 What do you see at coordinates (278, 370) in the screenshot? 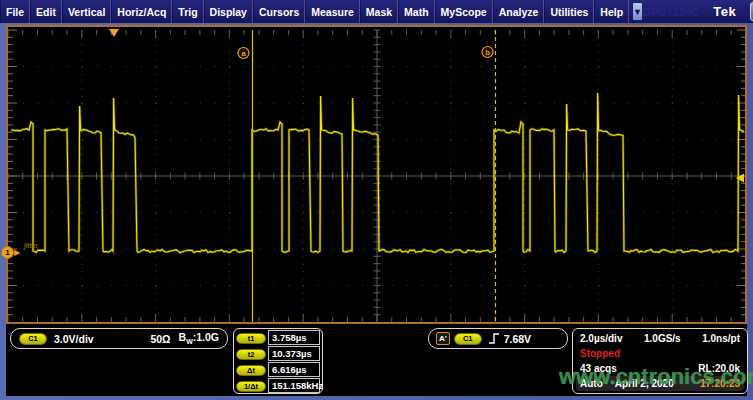
I see `cursor-row-delta-t: Δt 6.616µs` at bounding box center [278, 370].